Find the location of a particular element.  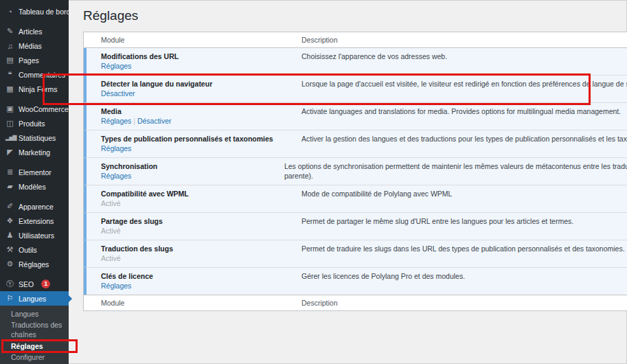

languages-flag-icon: ⚐ is located at coordinates (10, 298).